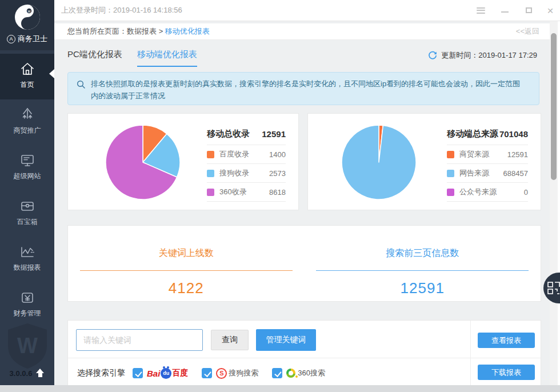 The height and width of the screenshot is (392, 560). Describe the element at coordinates (51, 74) in the screenshot. I see `active-item-arrow` at that location.